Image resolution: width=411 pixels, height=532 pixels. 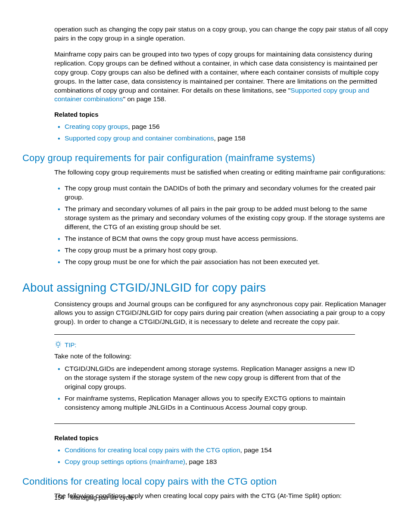 I want to click on link-suffix: , page 158, so click(x=229, y=138).